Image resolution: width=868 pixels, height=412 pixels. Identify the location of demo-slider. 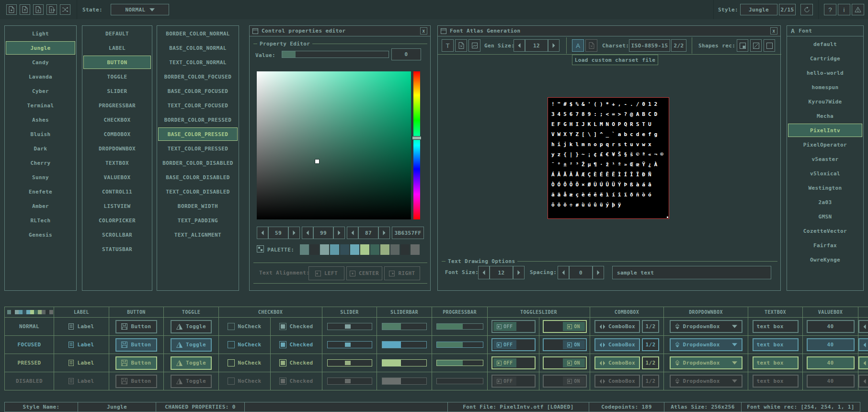
(350, 363).